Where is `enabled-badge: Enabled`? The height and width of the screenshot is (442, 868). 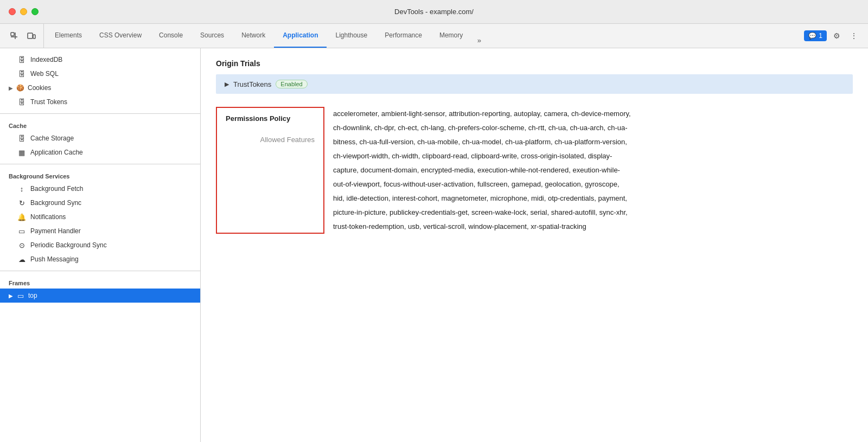 enabled-badge: Enabled is located at coordinates (291, 84).